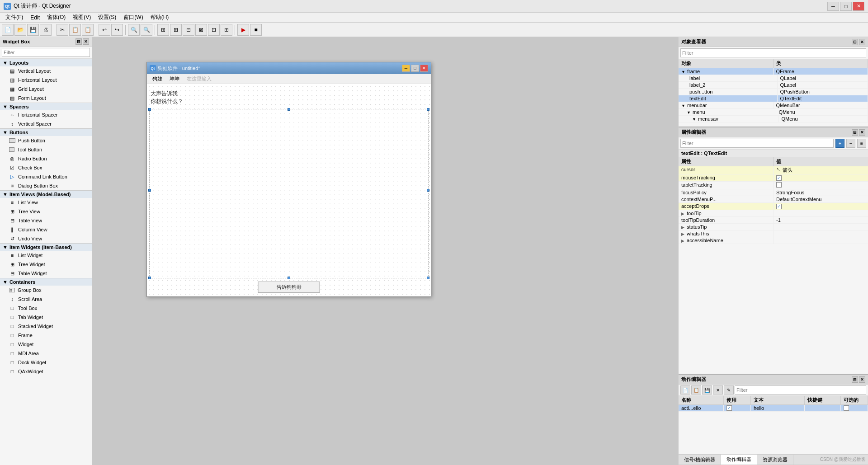 The image size is (868, 465). Describe the element at coordinates (684, 72) in the screenshot. I see `expand-frame: ▼` at that location.